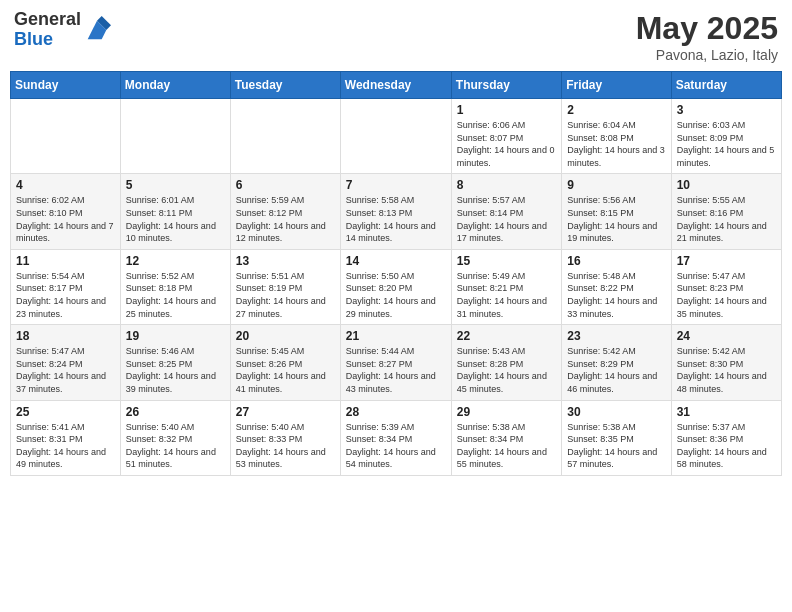 This screenshot has width=792, height=612. I want to click on day-info: Sunrise: 5:48 AMSunset: 8:22 PMDaylight:…, so click(616, 295).